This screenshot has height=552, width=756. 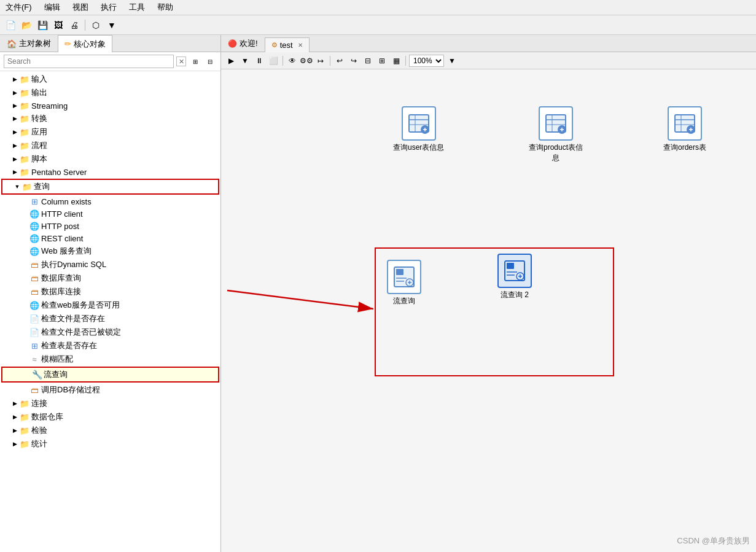 I want to click on tree-item-rest-client: 🌐 REST client, so click(x=120, y=238).